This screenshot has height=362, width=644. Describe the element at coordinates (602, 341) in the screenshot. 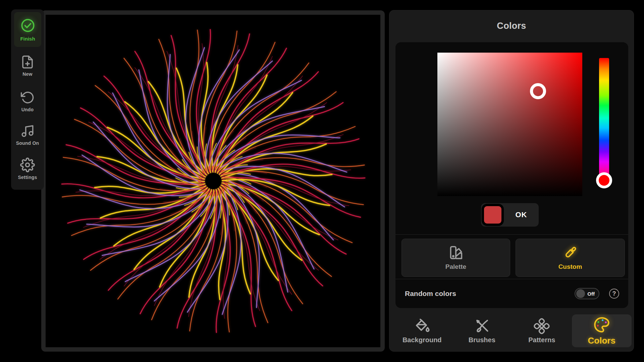

I see `tab-colors-label: Colors` at that location.